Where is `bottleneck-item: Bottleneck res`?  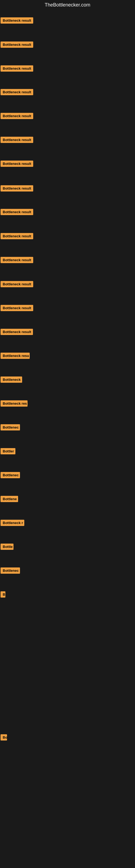
bottleneck-item: Bottleneck res is located at coordinates (14, 404).